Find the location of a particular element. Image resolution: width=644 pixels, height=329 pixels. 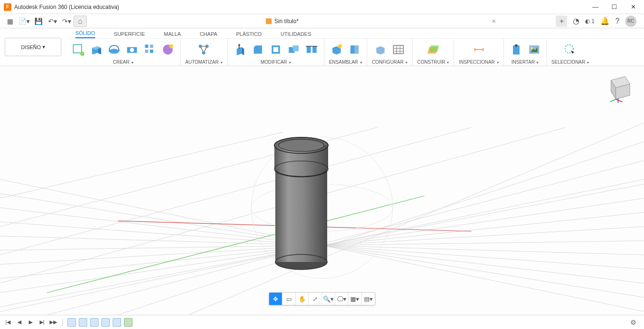

document-tab: Sin título* is located at coordinates (282, 21).